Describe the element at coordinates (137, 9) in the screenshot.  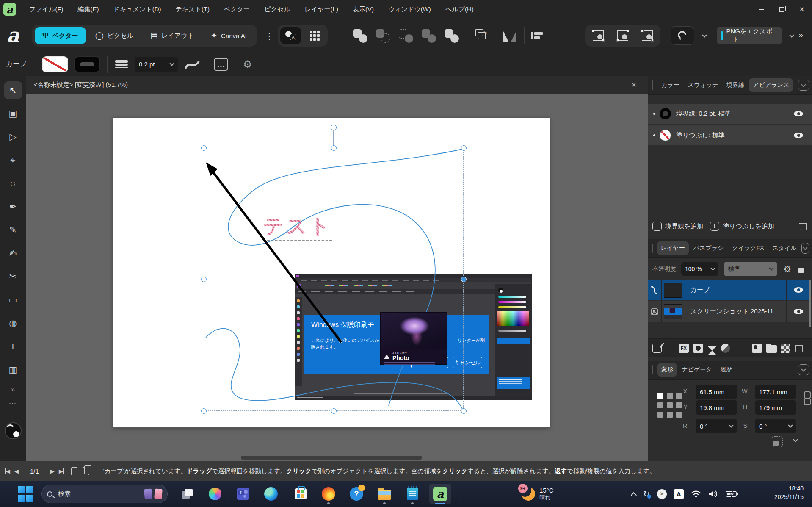
I see `menu-item: ドキュメント(D)` at that location.